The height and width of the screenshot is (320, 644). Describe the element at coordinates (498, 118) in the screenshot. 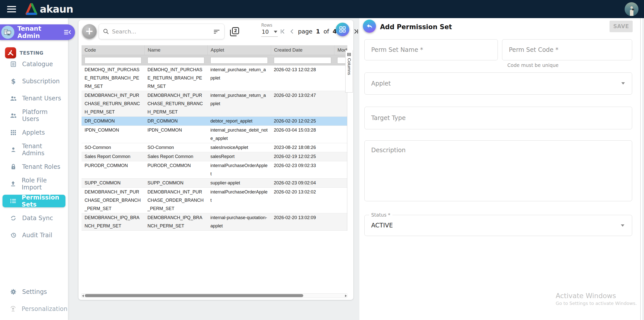

I see `target-type-field: Target Type` at that location.